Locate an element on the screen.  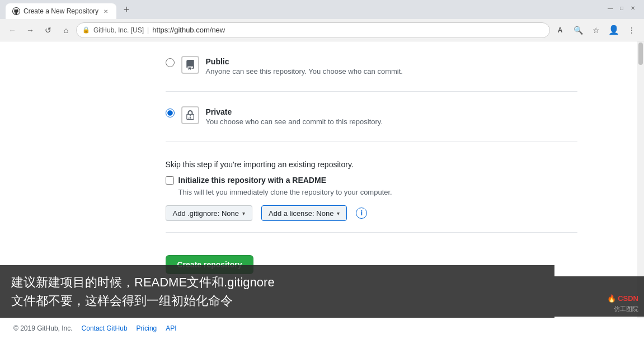
address-bar: 🔒 GitHub, Inc. [US] | https://github.com… is located at coordinates (313, 30).